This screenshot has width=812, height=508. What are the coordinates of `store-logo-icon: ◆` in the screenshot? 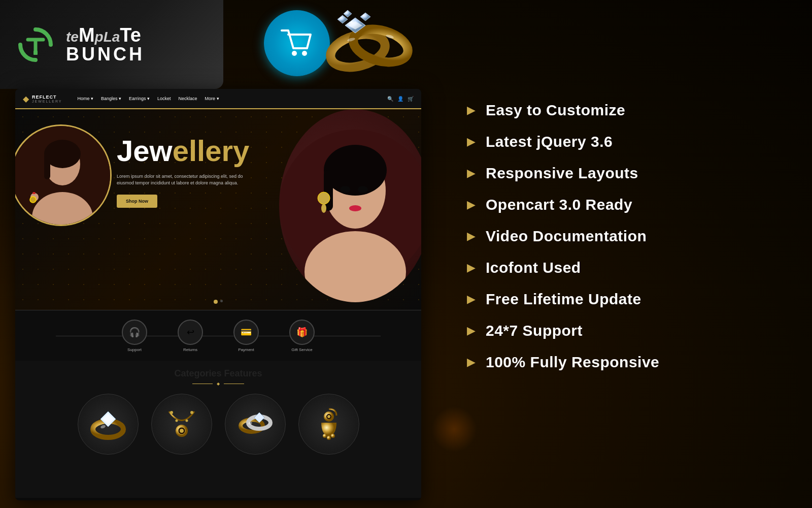 It's located at (26, 99).